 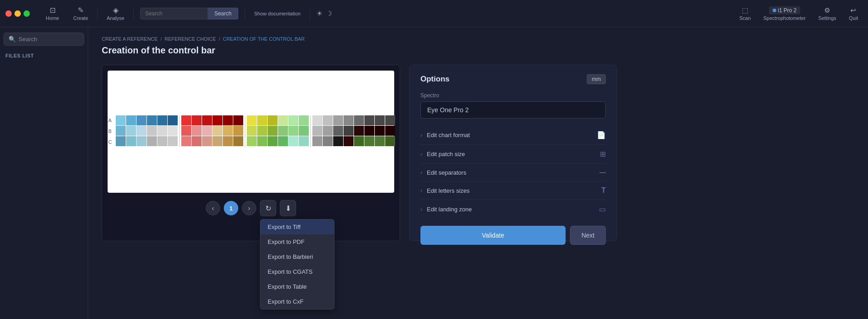 What do you see at coordinates (52, 18) in the screenshot?
I see `nav-home-label: Home` at bounding box center [52, 18].